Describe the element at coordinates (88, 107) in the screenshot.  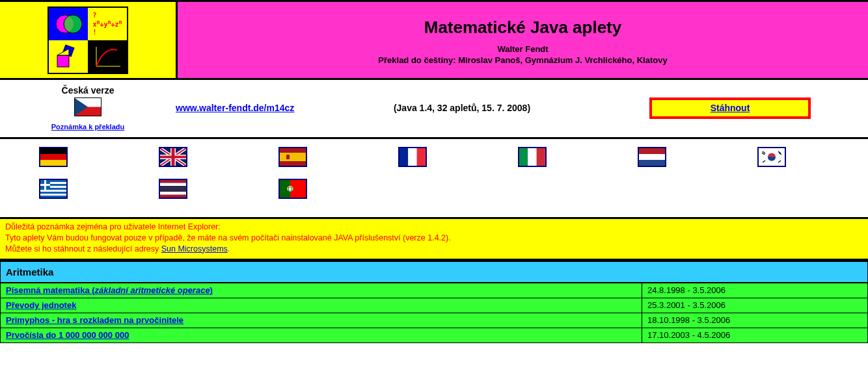
I see `czech-flag-icon` at that location.